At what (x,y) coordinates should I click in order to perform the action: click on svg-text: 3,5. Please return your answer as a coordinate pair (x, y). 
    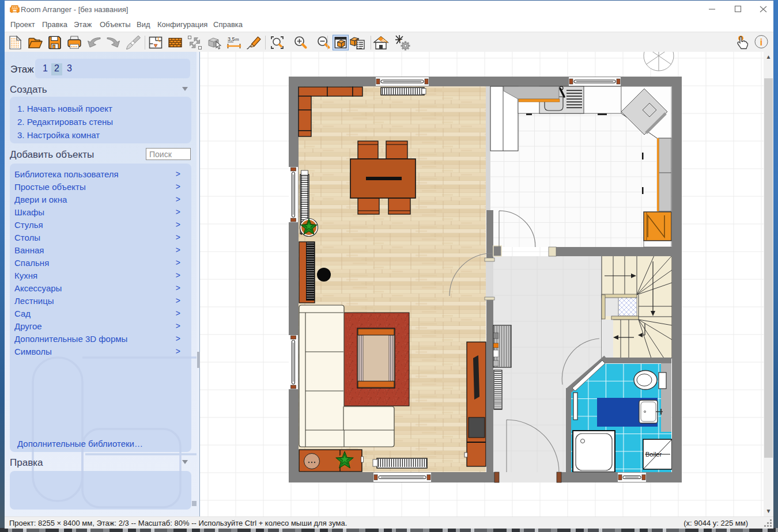
    Looking at the image, I should click on (232, 39).